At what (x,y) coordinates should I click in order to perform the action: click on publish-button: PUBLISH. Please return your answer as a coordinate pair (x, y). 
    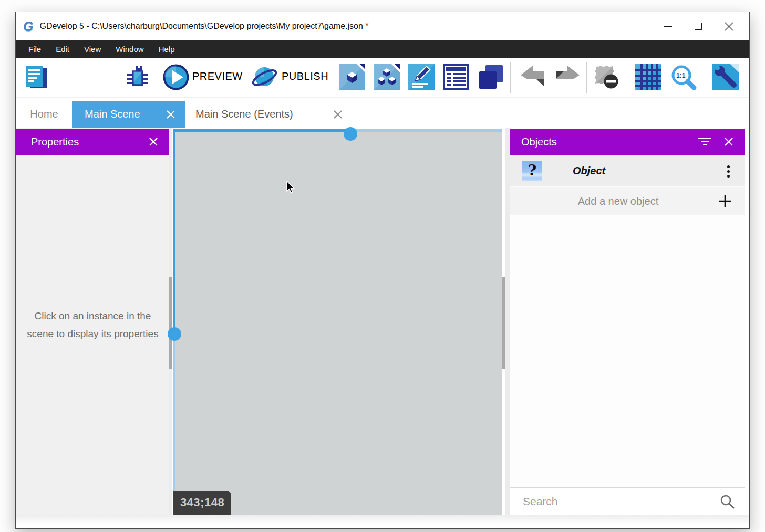
    Looking at the image, I should click on (305, 77).